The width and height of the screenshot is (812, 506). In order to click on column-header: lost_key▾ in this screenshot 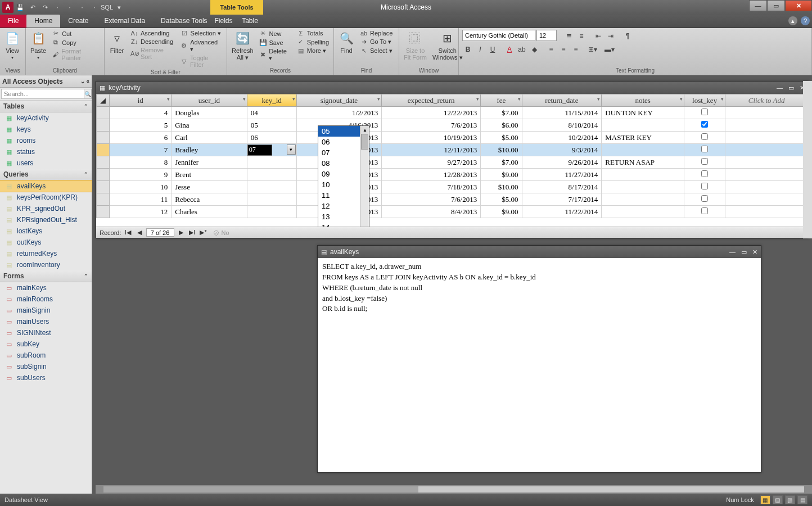, I will do `click(704, 101)`.